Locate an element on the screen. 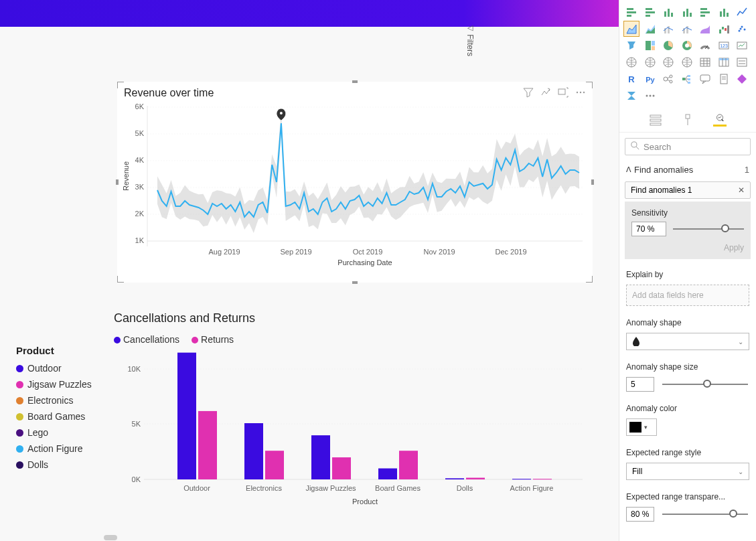  viz-blank is located at coordinates (668, 96).